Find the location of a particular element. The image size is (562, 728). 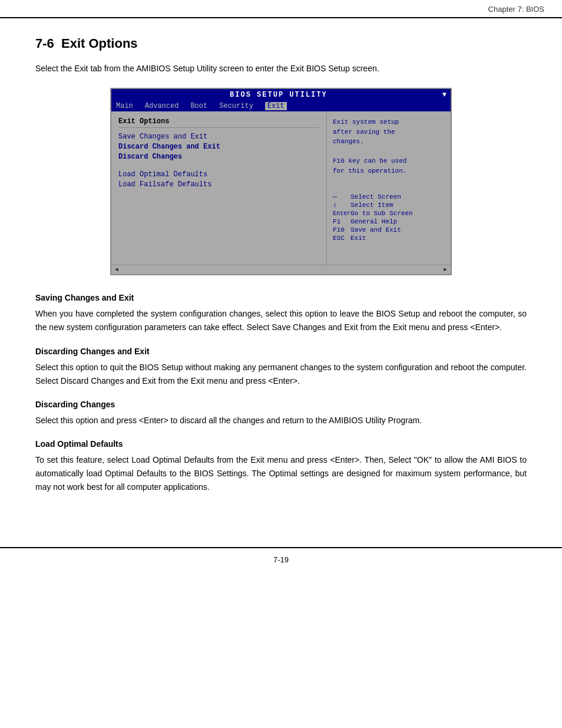

bios-section-title: Exit Options is located at coordinates (219, 123).